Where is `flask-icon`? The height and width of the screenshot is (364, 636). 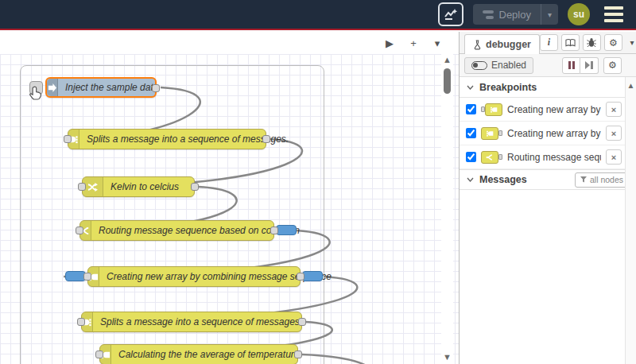
flask-icon is located at coordinates (477, 45).